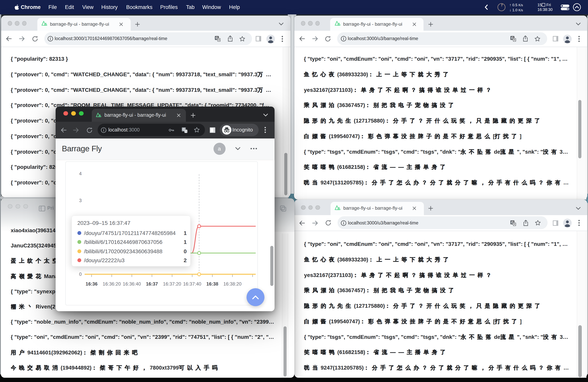 This screenshot has height=382, width=588. I want to click on svg-text: 16:36, so click(91, 284).